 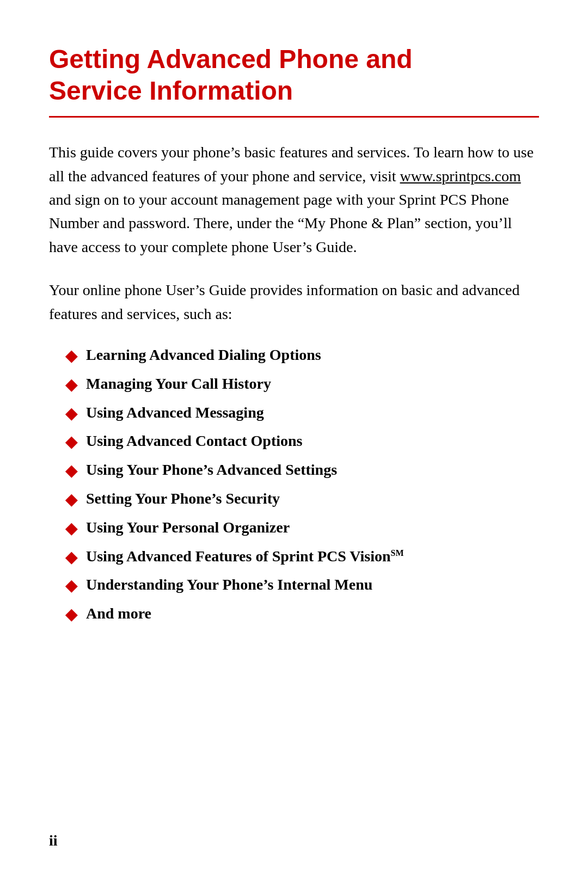 What do you see at coordinates (229, 585) in the screenshot?
I see `list-item-text: Understanding Your Phone’s Internal Menu` at bounding box center [229, 585].